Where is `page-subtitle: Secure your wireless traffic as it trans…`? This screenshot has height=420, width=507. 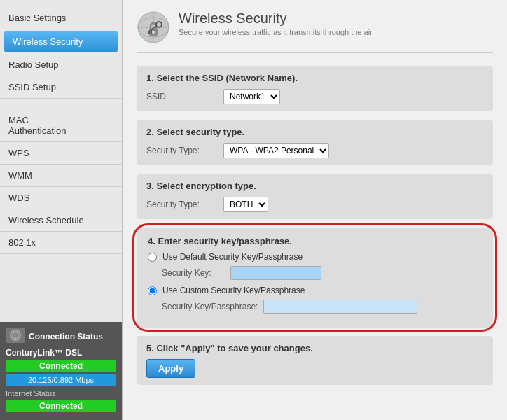
page-subtitle: Secure your wireless traffic as it trans… is located at coordinates (276, 32).